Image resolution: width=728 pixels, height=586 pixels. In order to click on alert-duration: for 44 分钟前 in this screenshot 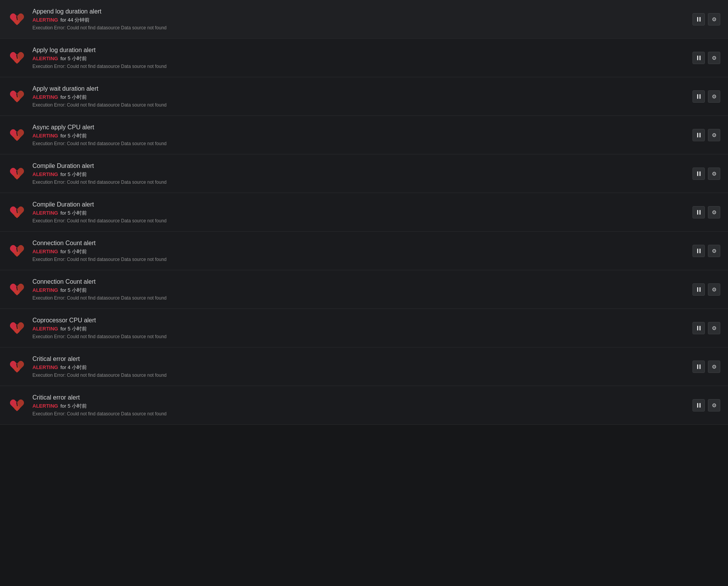, I will do `click(75, 20)`.